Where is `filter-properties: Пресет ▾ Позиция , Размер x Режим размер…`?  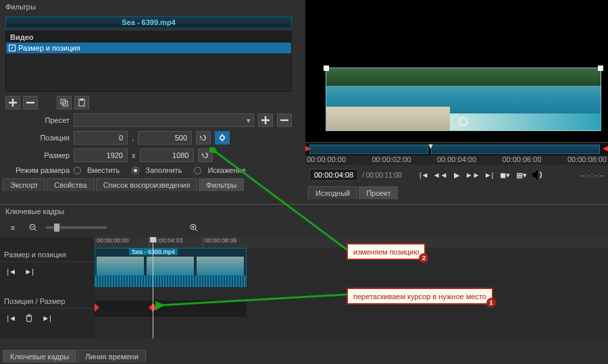
filter-properties: Пресет ▾ Позиция , Размер x Режим размер… is located at coordinates (149, 144).